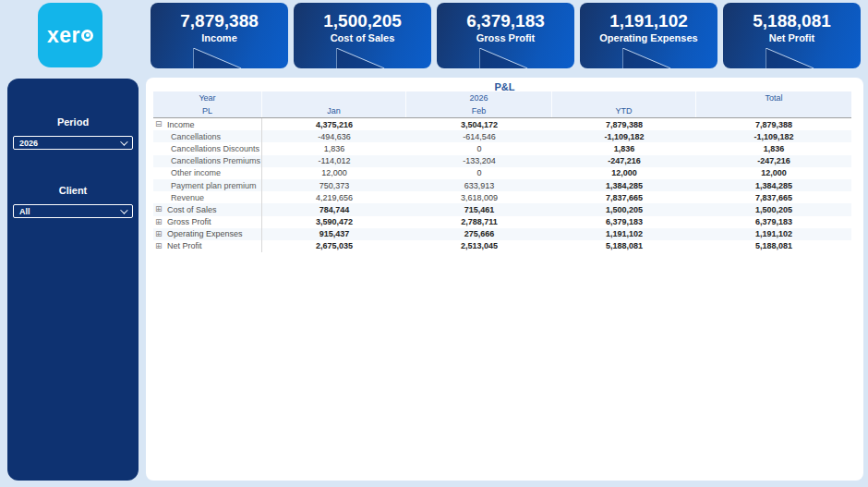 This screenshot has height=487, width=868. What do you see at coordinates (479, 185) in the screenshot?
I see `cell-feb: 633,913` at bounding box center [479, 185].